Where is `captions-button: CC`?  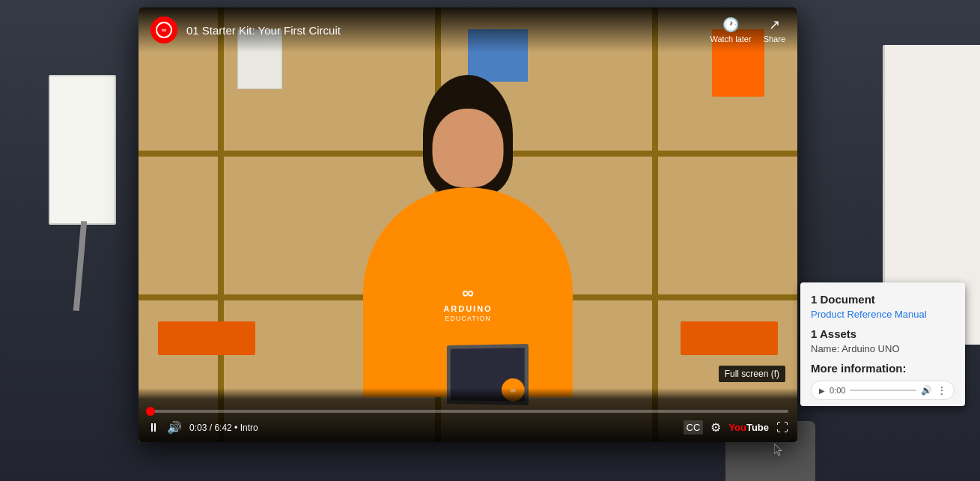
captions-button: CC is located at coordinates (693, 427).